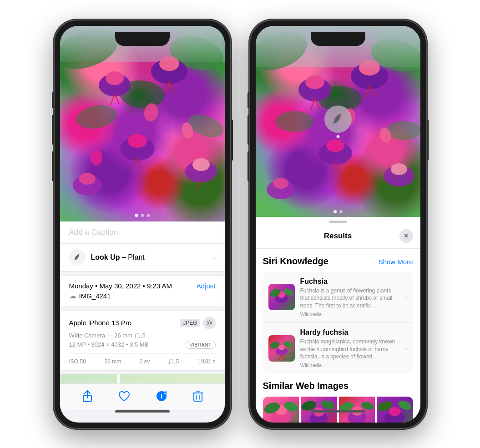 The width and height of the screenshot is (480, 448). I want to click on knowledge-card: Fuchsia Fuchsia is a genus of flowering …, so click(338, 323).